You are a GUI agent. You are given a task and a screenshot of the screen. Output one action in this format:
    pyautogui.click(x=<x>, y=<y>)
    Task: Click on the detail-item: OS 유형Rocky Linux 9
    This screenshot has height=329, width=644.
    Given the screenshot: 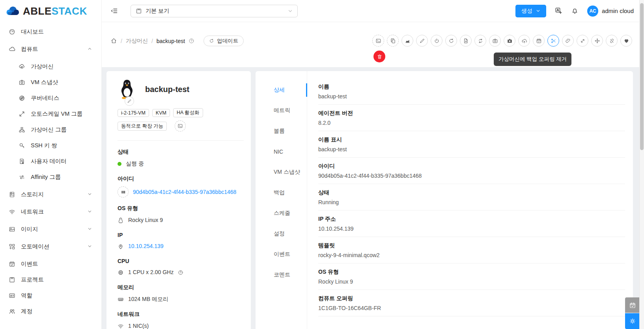 What is the action you would take?
    pyautogui.click(x=472, y=276)
    